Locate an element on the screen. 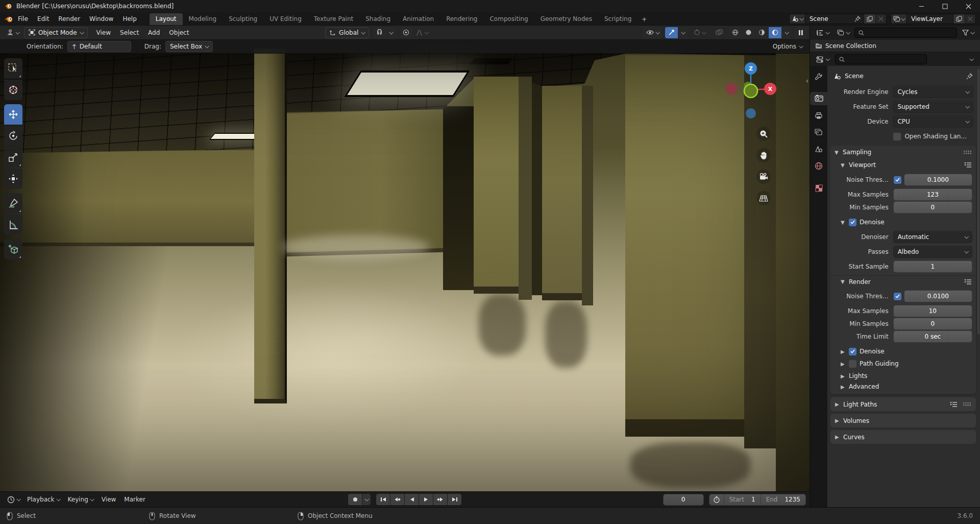 The image size is (980, 524). outliner-editor-type-button is located at coordinates (823, 33).